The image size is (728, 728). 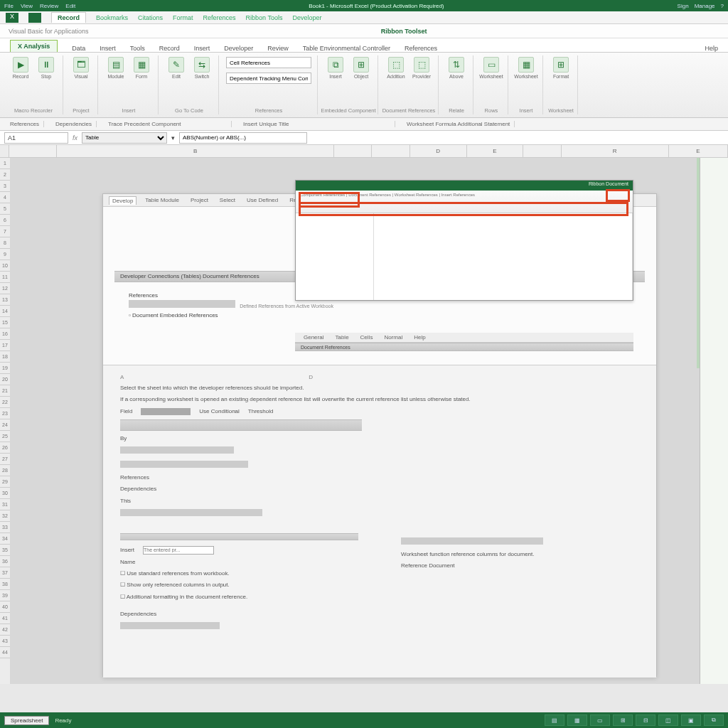 What do you see at coordinates (419, 337) in the screenshot?
I see `lower-tab: Help` at bounding box center [419, 337].